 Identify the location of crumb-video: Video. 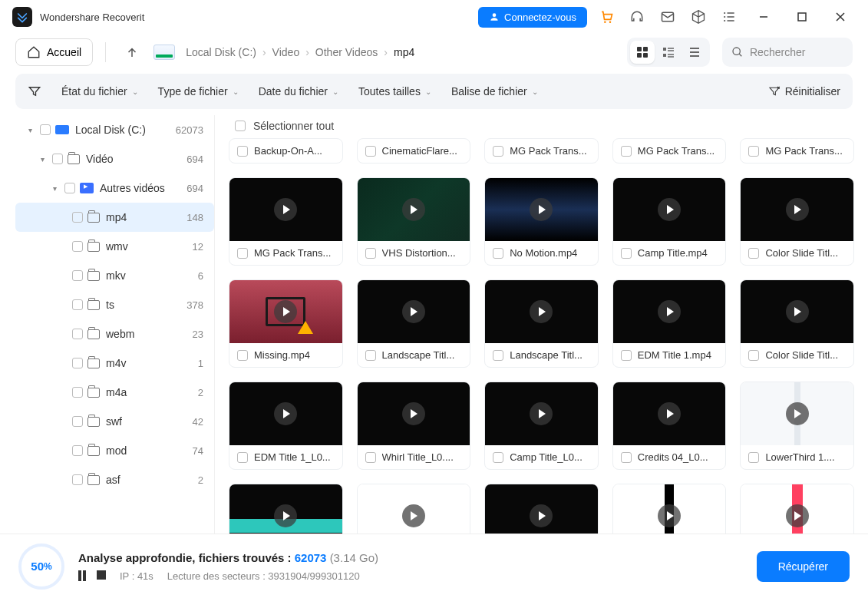
(286, 52).